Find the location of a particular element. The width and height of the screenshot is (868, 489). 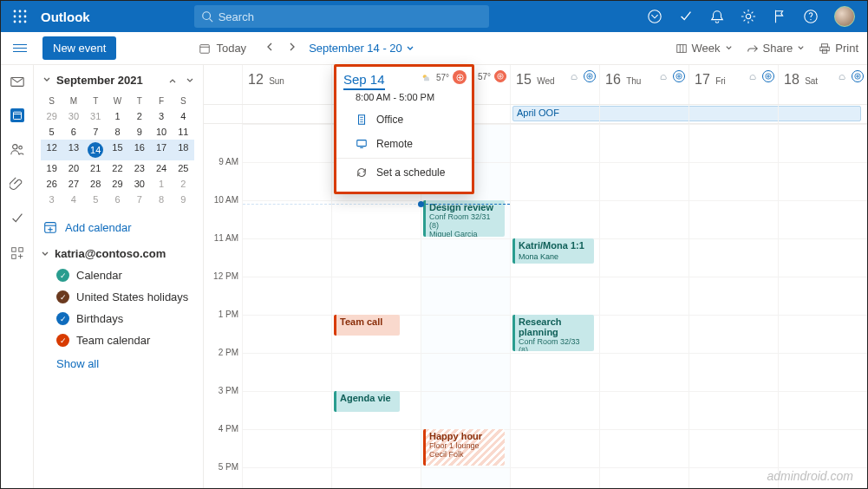

today-button: Today is located at coordinates (222, 49).